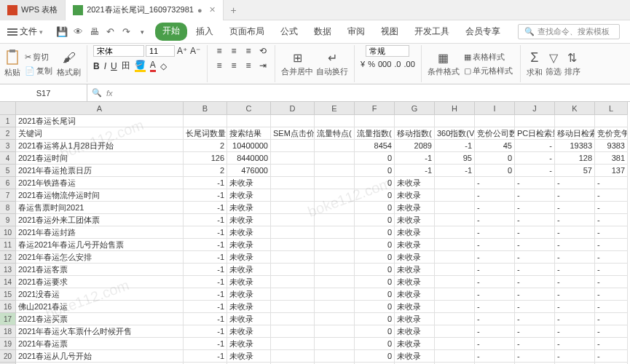  What do you see at coordinates (100, 208) in the screenshot?
I see `cell: 春运售票时间2021` at bounding box center [100, 208].